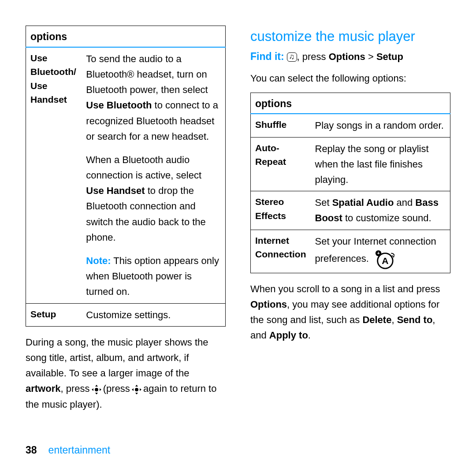 The width and height of the screenshot is (476, 476). Describe the element at coordinates (153, 98) in the screenshot. I see `bt-para-1: To send the audio to a Bluetooth® headse…` at that location.